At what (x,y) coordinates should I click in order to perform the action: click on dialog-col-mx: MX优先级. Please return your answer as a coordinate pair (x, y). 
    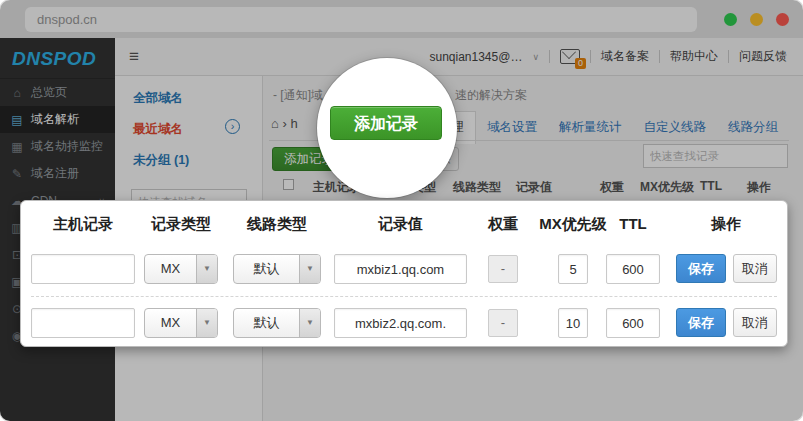
    Looking at the image, I should click on (573, 224).